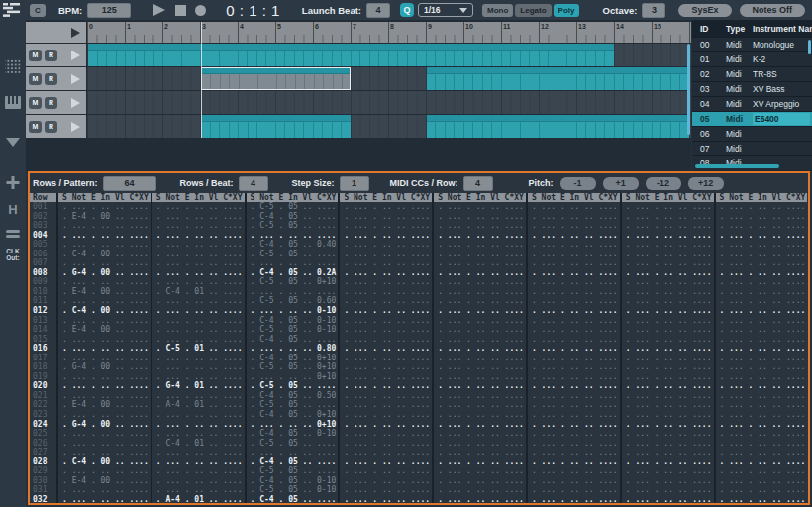 Image resolution: width=812 pixels, height=507 pixels. What do you see at coordinates (12, 210) in the screenshot?
I see `h-icon: H` at bounding box center [12, 210].